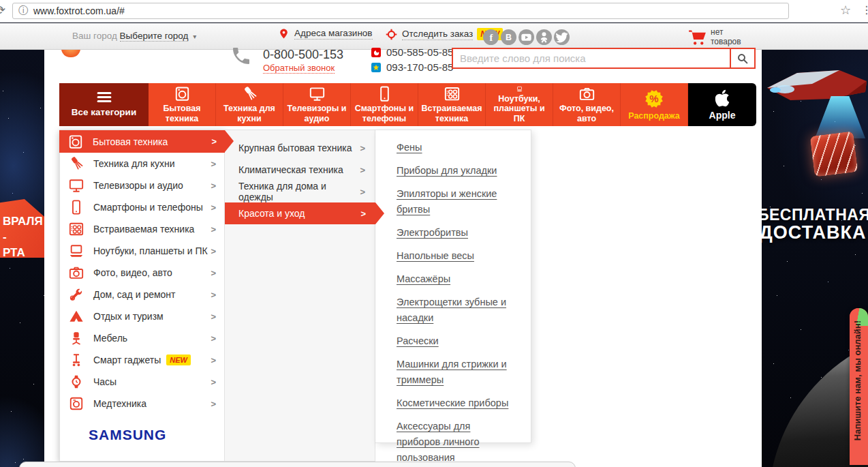 The image size is (868, 467). I want to click on menu1-item-smartphones: Смартфоны и телефоны>, so click(142, 207).